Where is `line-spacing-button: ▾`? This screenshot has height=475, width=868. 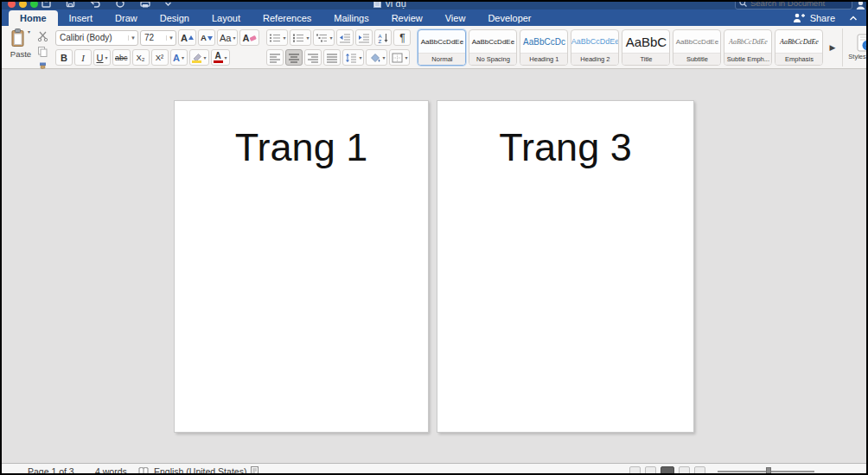
line-spacing-button: ▾ is located at coordinates (353, 57).